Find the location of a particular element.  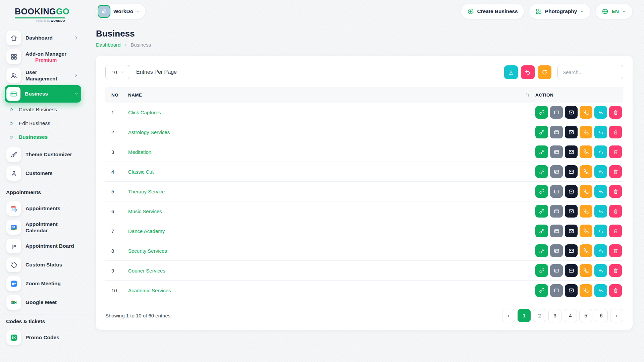

undo-button is located at coordinates (528, 72).